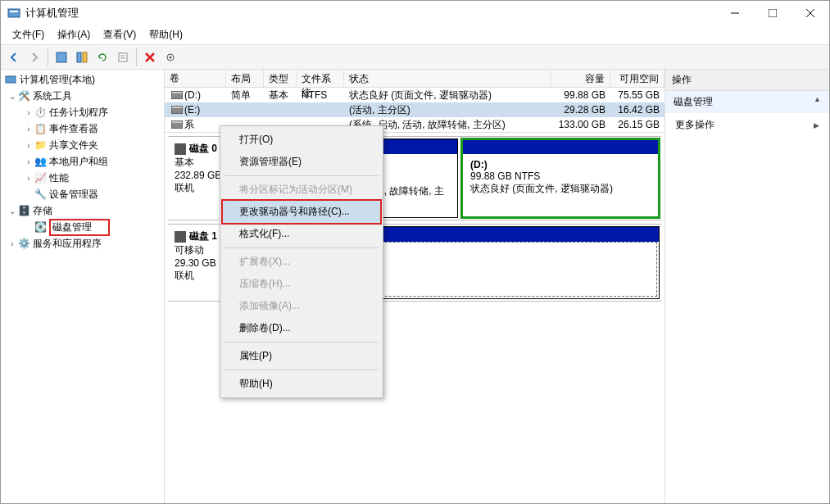 Image resolution: width=830 pixels, height=504 pixels. Describe the element at coordinates (302, 211) in the screenshot. I see `ctx-change-drive-path: 更改驱动器号和路径(C)...` at that location.